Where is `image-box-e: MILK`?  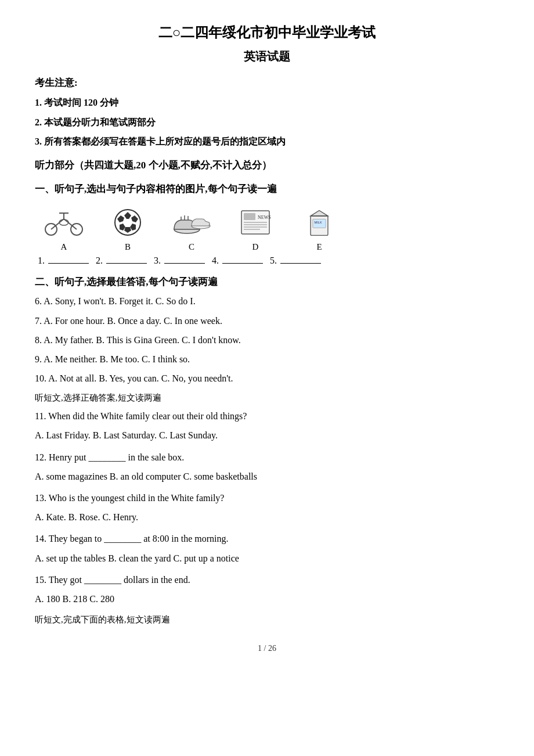 image-box-e: MILK is located at coordinates (319, 222).